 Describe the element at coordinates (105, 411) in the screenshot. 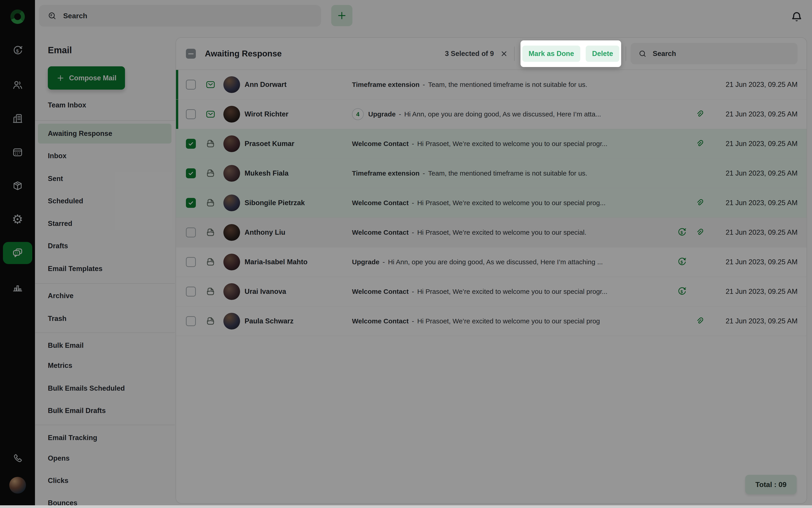

I see `sidebar-item-bulk-email-drafts: Bulk Email Drafts` at that location.